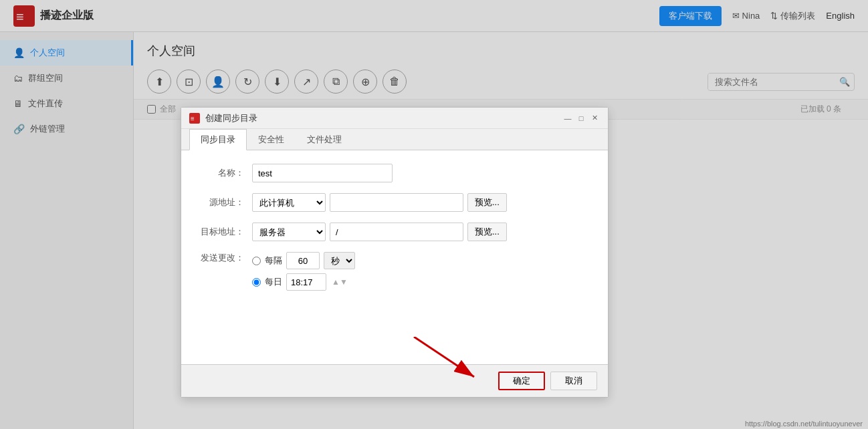 The width and height of the screenshot is (868, 429). What do you see at coordinates (384, 118) in the screenshot?
I see `dialog-title: 创建同步目录` at bounding box center [384, 118].